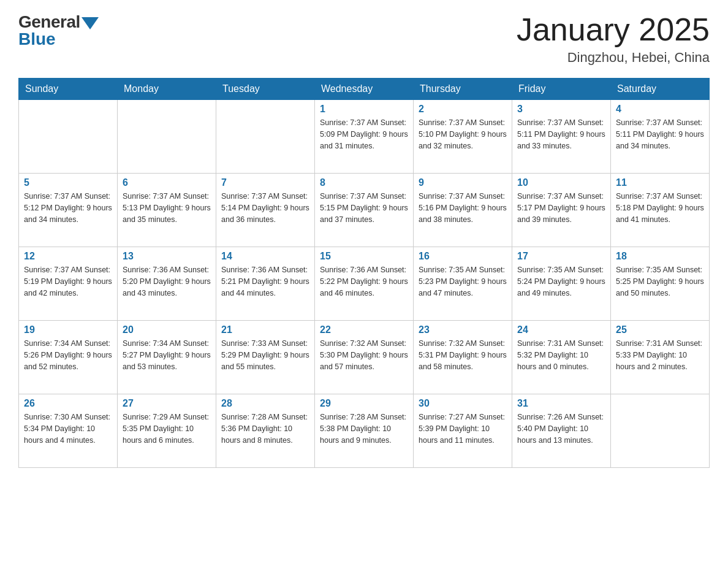 The image size is (728, 563). Describe the element at coordinates (167, 355) in the screenshot. I see `day-info: Sunrise: 7:34 AM Sunset: 5:27 PM Dayligh…` at that location.